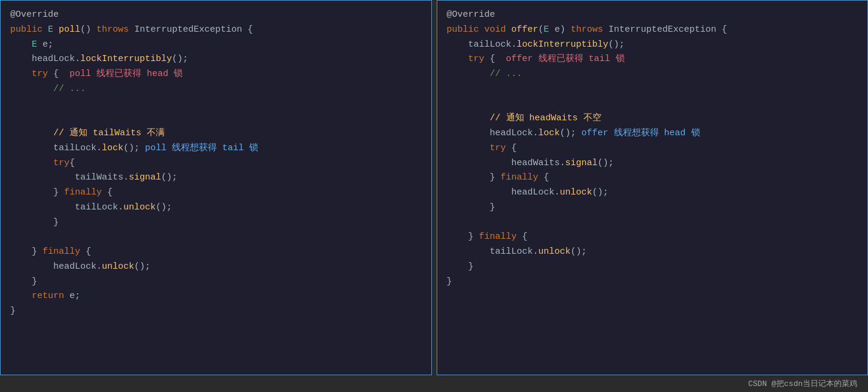 The width and height of the screenshot is (868, 392). I want to click on code-line-7: // 通知 tailWaits 不满, so click(216, 134).